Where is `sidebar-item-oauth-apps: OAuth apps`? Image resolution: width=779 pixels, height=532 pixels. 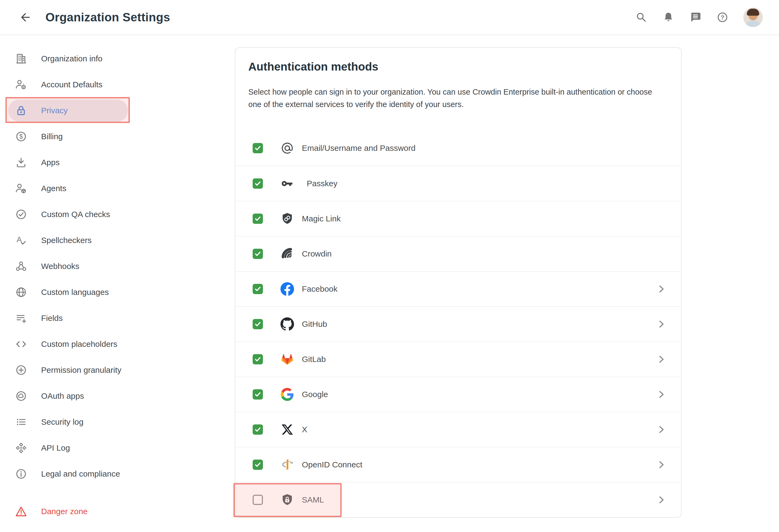 sidebar-item-oauth-apps: OAuth apps is located at coordinates (116, 396).